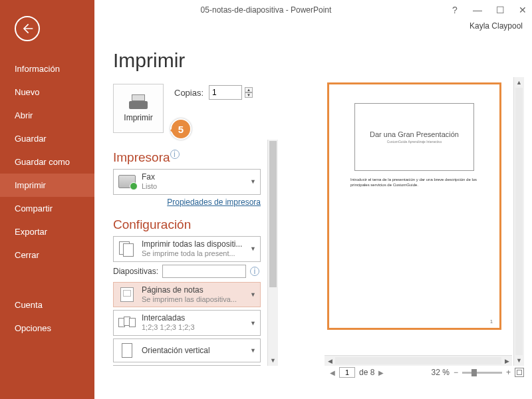  What do you see at coordinates (500, 10) in the screenshot?
I see `maximize-icon: ☐` at bounding box center [500, 10].